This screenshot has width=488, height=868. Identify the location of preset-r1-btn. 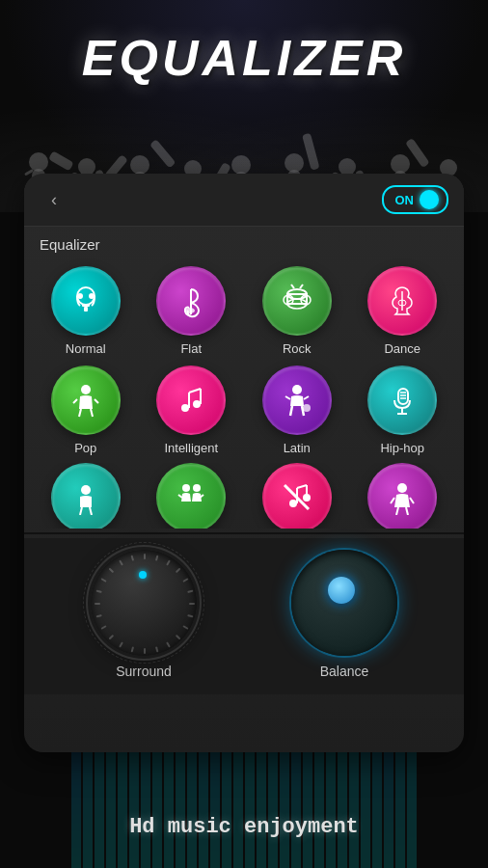
(86, 496).